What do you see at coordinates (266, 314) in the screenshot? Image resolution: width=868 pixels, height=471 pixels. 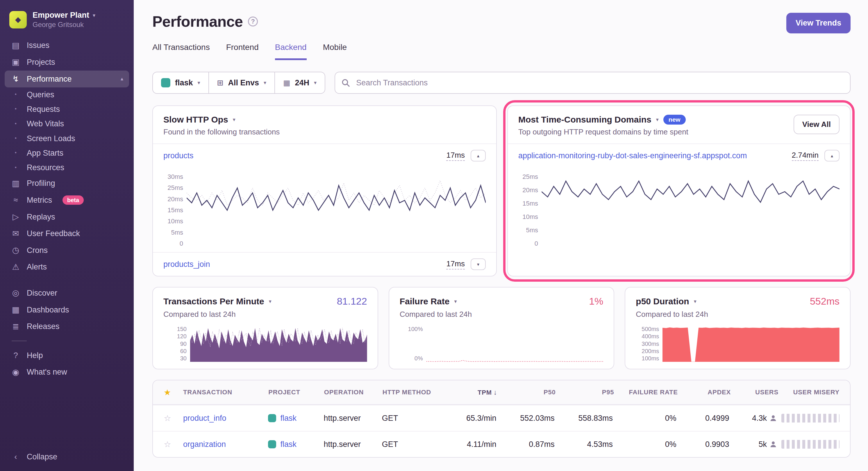 I see `card-subtitle: Compared to last 24h` at bounding box center [266, 314].